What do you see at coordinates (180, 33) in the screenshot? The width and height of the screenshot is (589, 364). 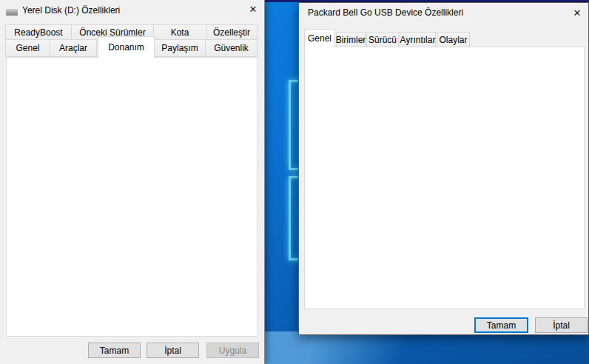 I see `tab-kota: Kota` at bounding box center [180, 33].